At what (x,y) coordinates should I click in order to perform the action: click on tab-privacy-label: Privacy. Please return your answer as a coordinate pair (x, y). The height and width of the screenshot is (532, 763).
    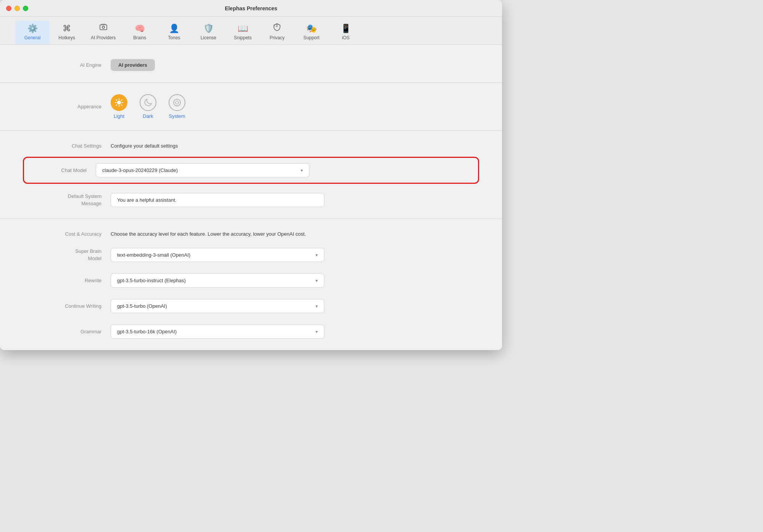
    Looking at the image, I should click on (277, 38).